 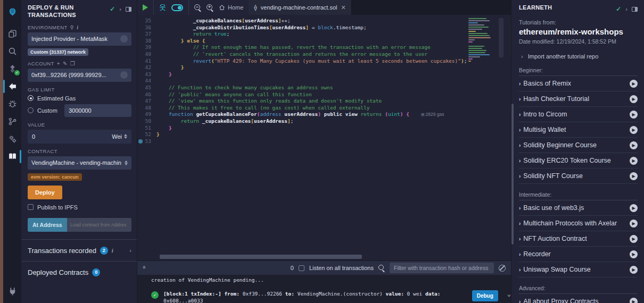 What do you see at coordinates (578, 115) in the screenshot?
I see `tutorial-item: ›Intro to Circom▶` at bounding box center [578, 115].